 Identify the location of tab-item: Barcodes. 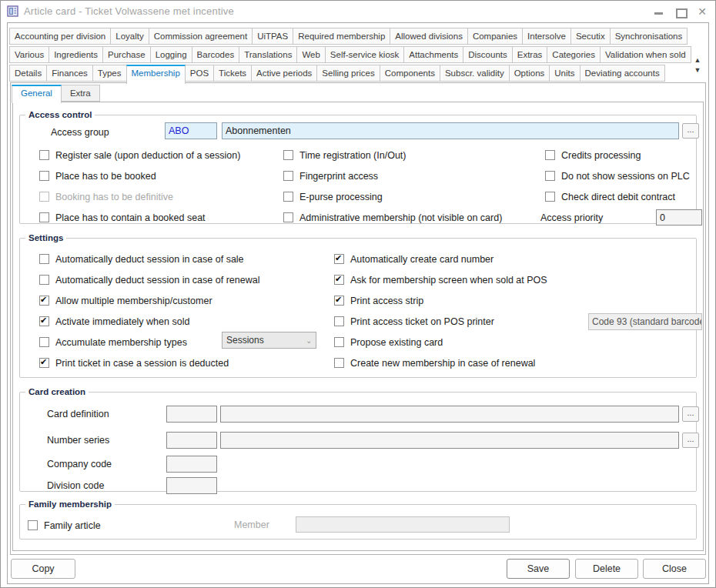
(216, 55).